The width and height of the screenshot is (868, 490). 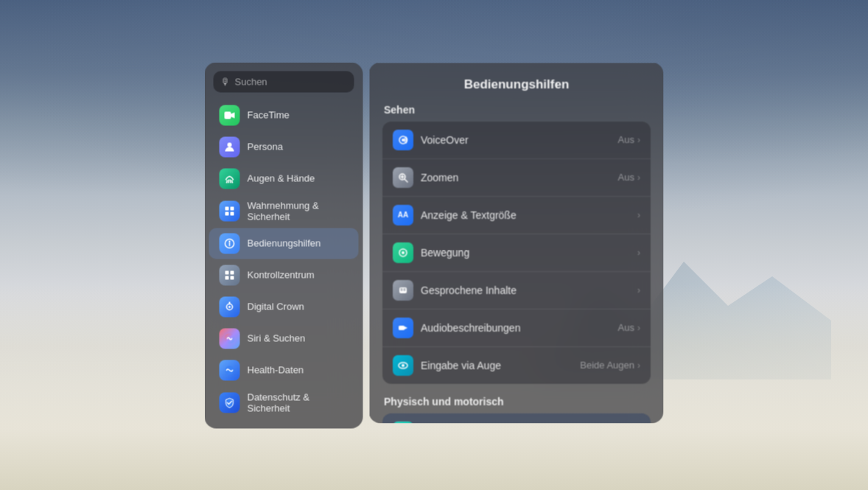 What do you see at coordinates (529, 252) in the screenshot?
I see `bewegung-label: Bewegung` at bounding box center [529, 252].